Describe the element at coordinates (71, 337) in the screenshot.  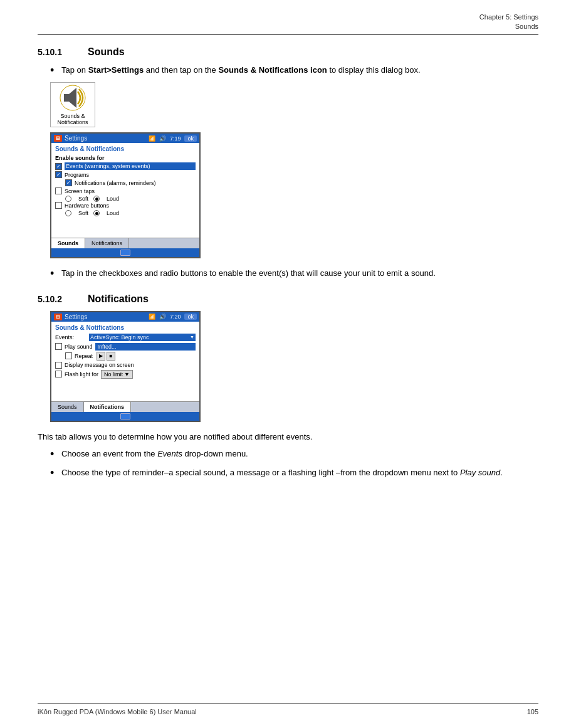
I see `pda-events-label: Events:` at that location.